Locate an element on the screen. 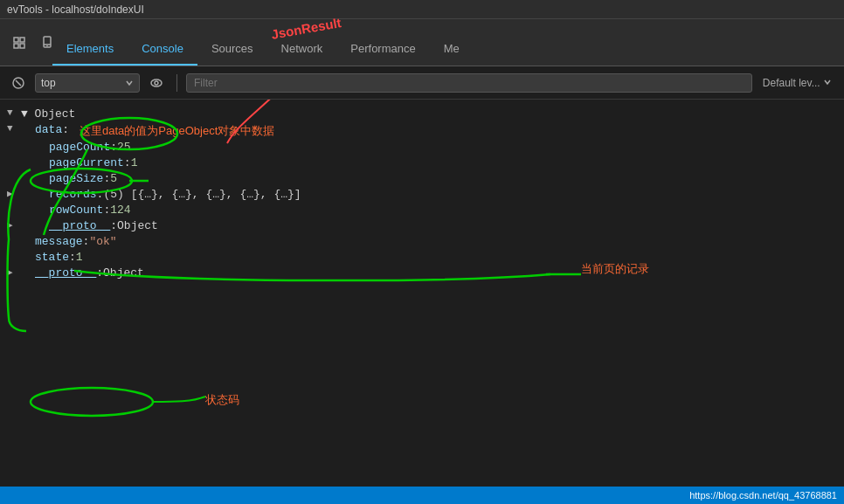 This screenshot has height=504, width=844. inspect-icon is located at coordinates (19, 43).